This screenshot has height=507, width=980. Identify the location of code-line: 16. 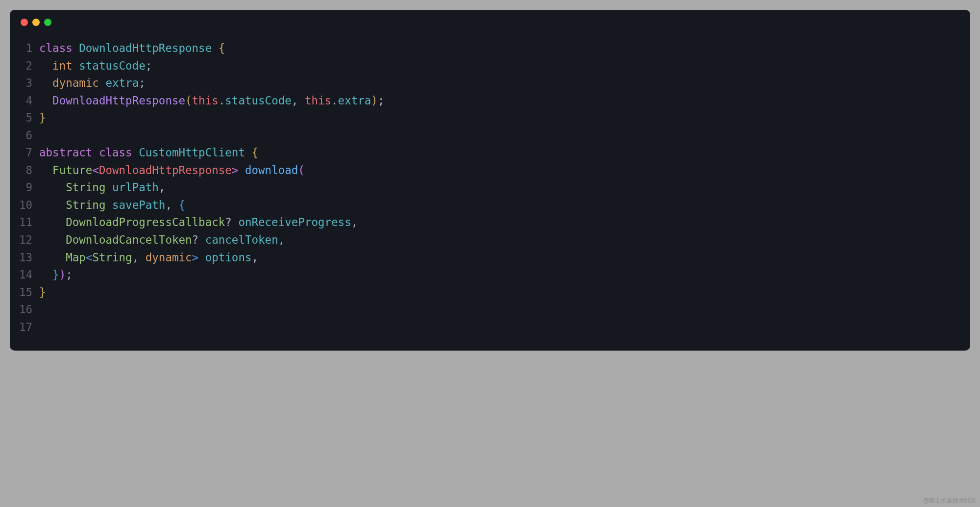
(490, 310).